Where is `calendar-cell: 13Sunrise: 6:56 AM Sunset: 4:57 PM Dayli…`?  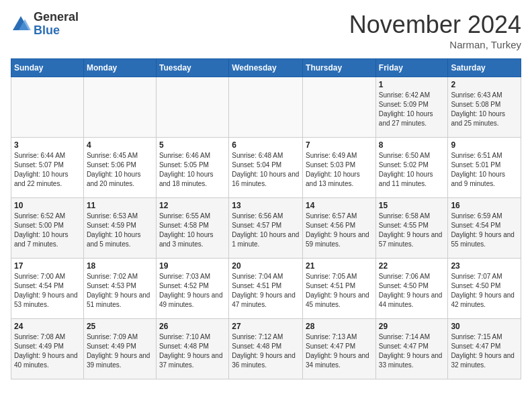
calendar-cell: 13Sunrise: 6:56 AM Sunset: 4:57 PM Dayli… is located at coordinates (266, 228).